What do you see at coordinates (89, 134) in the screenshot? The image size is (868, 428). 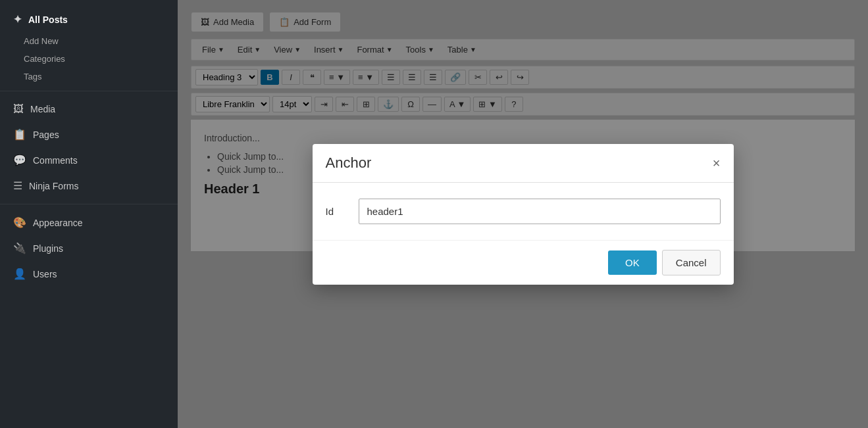 I see `sidebar-item-pages: 📋 Pages` at bounding box center [89, 134].